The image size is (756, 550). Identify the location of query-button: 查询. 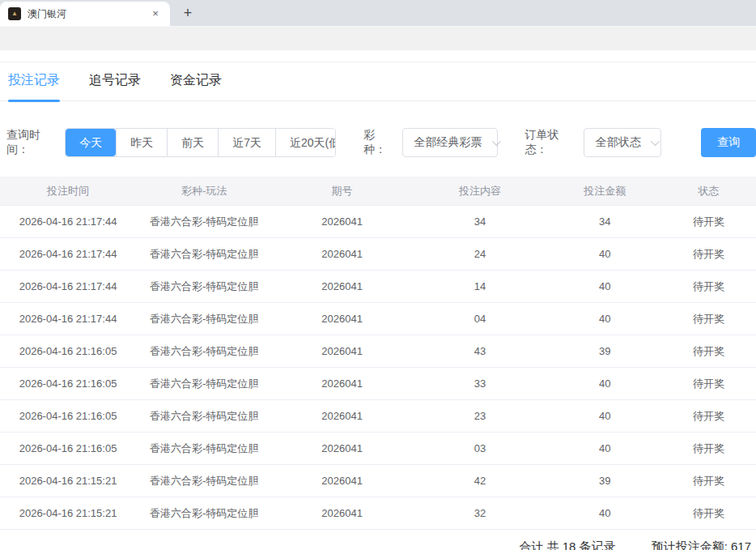
(728, 143).